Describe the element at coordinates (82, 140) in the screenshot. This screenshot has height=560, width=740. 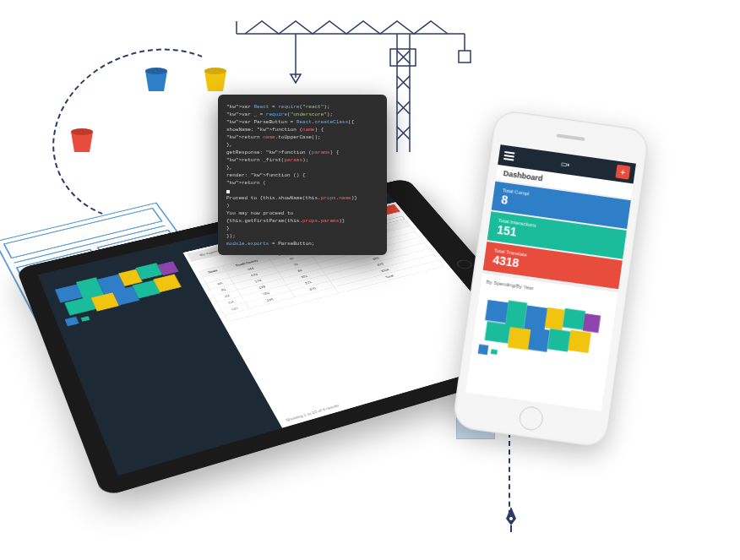
I see `bucket-red-icon` at that location.